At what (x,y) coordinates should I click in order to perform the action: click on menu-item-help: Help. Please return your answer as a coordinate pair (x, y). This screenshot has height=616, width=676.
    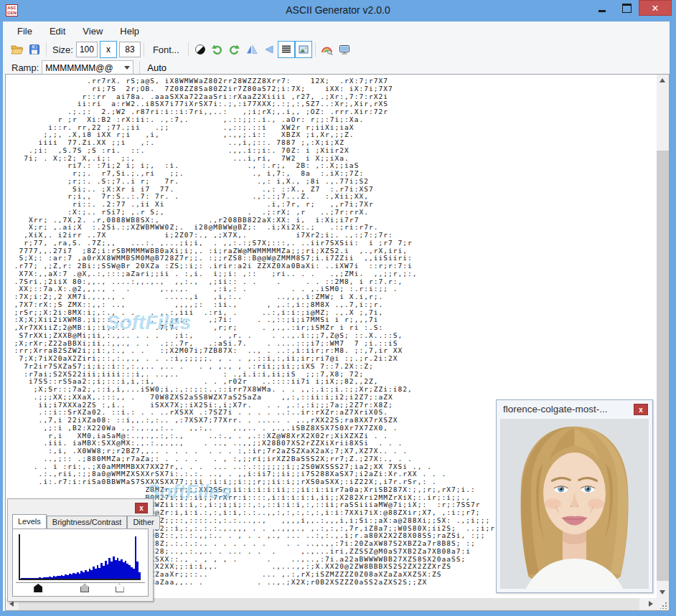
    Looking at the image, I should click on (129, 32).